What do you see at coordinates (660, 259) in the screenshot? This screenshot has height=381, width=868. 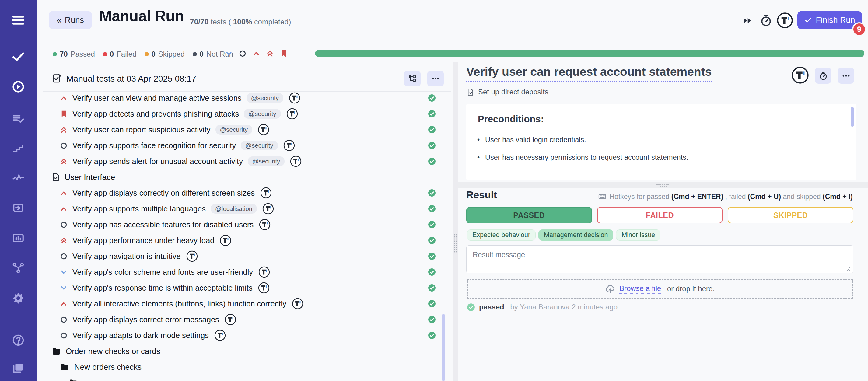 I see `result-message-input` at bounding box center [660, 259].